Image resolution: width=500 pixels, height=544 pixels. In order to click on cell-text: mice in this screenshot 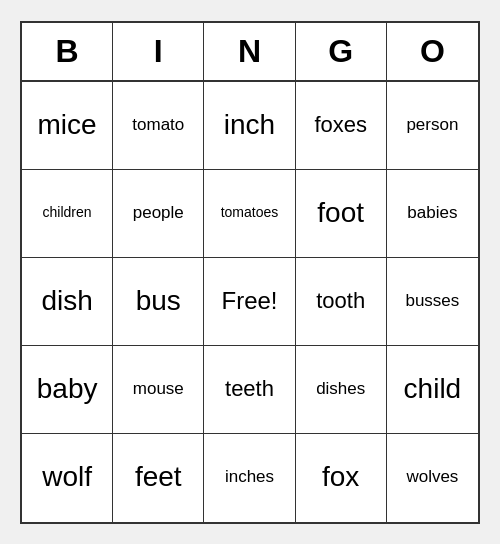, I will do `click(68, 126)`.